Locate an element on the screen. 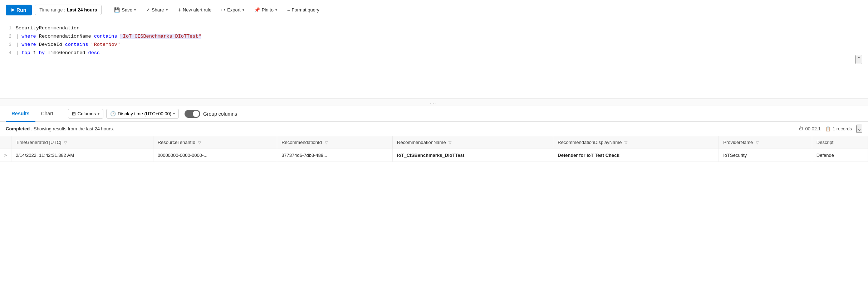 This screenshot has height=289, width=868. th-expand is located at coordinates (6, 143).